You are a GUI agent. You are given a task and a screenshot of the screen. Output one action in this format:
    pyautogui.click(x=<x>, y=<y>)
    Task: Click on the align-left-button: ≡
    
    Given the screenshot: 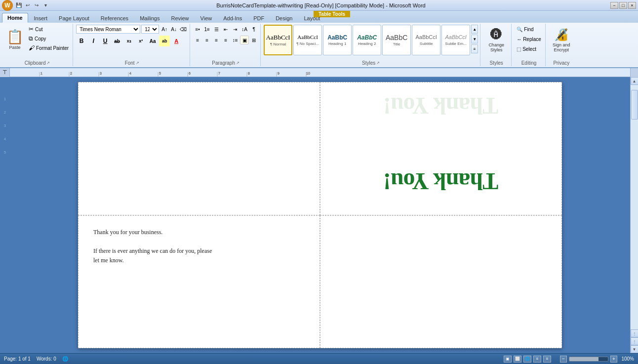 What is the action you would take?
    pyautogui.click(x=198, y=40)
    